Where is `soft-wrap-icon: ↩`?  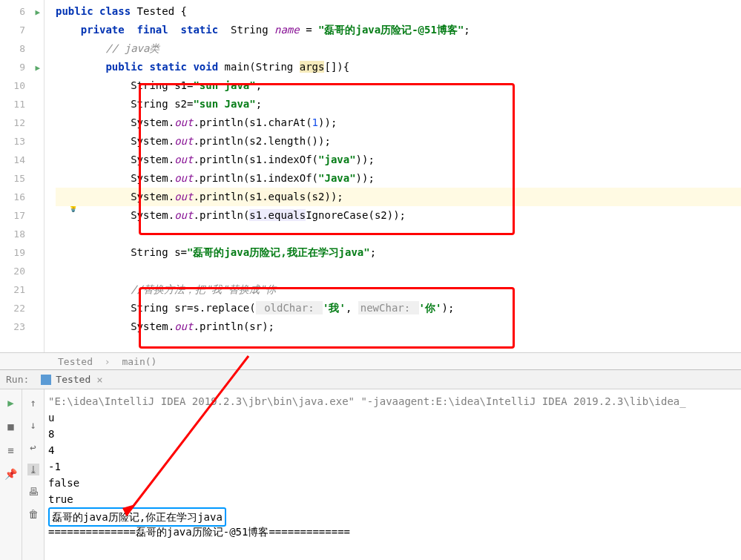 soft-wrap-icon: ↩ is located at coordinates (33, 447).